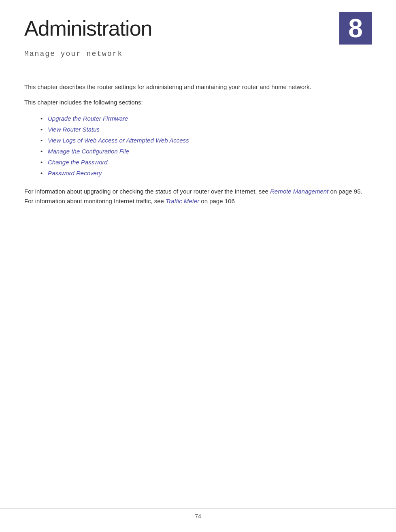 This screenshot has height=532, width=396. I want to click on footer-text-part1: For information about upgrading or check…, so click(147, 191).